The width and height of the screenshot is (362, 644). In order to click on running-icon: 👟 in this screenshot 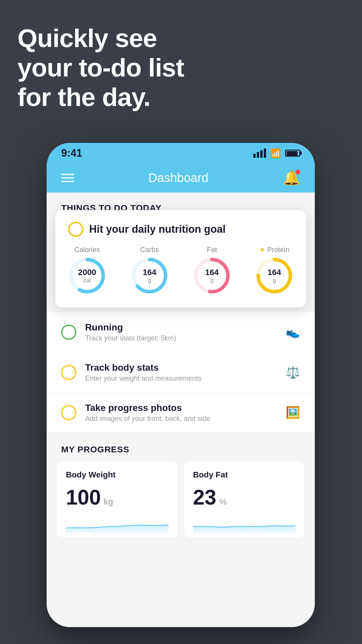, I will do `click(293, 332)`.